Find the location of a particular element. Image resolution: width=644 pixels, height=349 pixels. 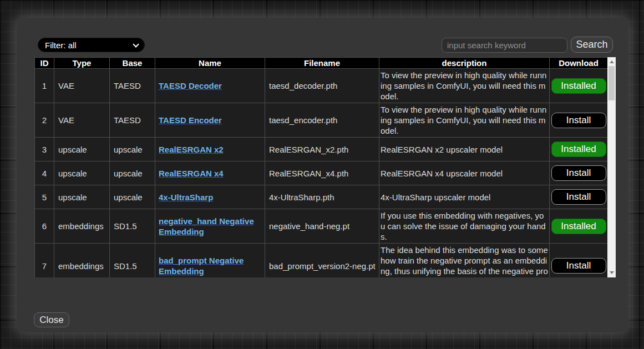

cell-filename: RealESRGAN_x4.pth is located at coordinates (322, 173).